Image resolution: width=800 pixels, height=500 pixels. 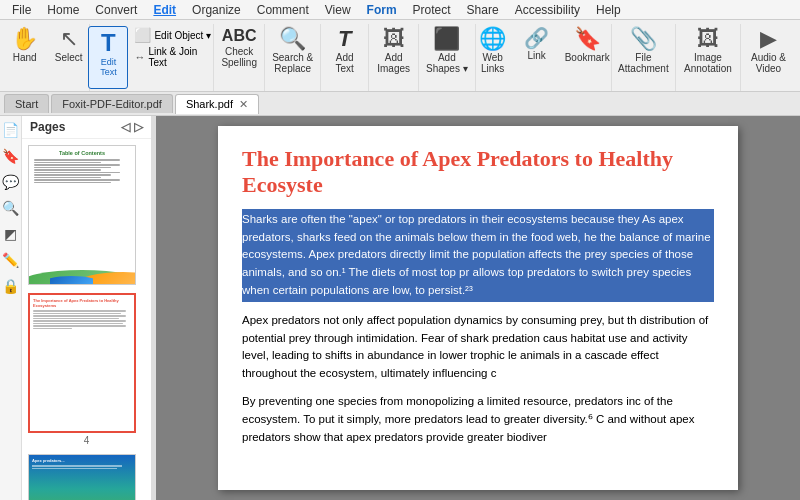 What do you see at coordinates (240, 36) in the screenshot?
I see `spelling-icon: ABC` at bounding box center [240, 36].